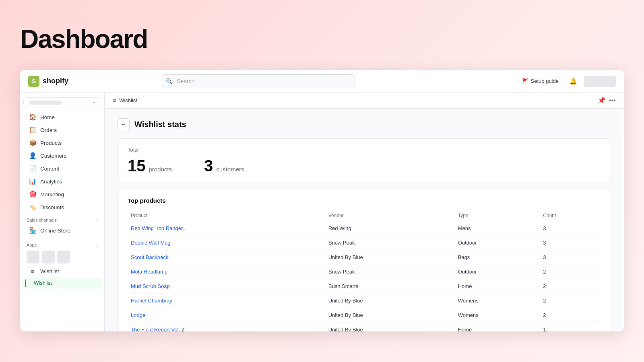 The width and height of the screenshot is (644, 362). What do you see at coordinates (42, 220) in the screenshot?
I see `sales-channels-label: Sales channels` at bounding box center [42, 220].